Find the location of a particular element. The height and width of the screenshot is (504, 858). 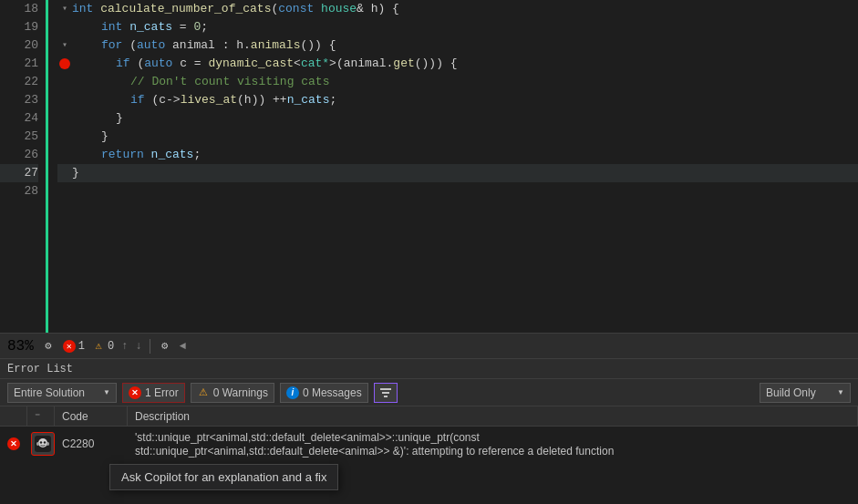

filter-icon: ⚙ is located at coordinates (165, 346).